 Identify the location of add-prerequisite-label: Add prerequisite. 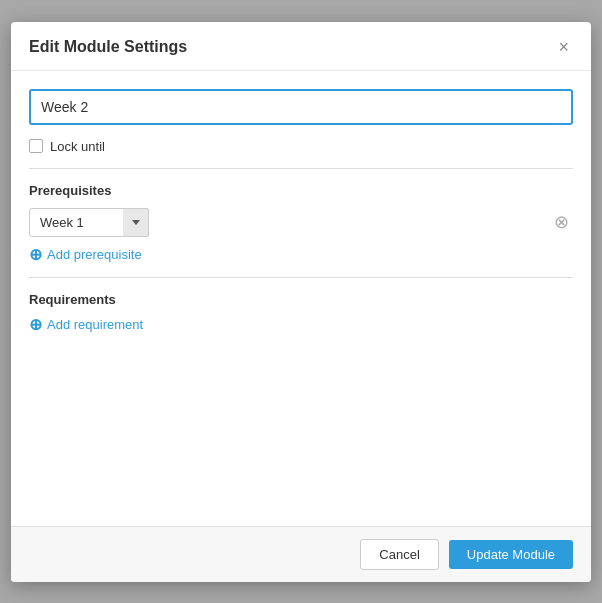
(94, 254).